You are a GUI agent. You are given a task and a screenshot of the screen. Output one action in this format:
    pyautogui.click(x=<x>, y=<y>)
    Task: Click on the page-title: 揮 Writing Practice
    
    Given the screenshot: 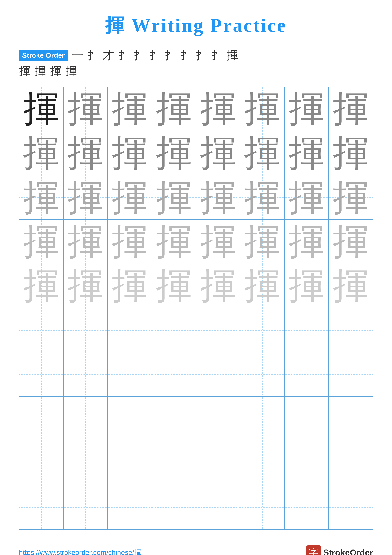 What is the action you would take?
    pyautogui.click(x=196, y=26)
    